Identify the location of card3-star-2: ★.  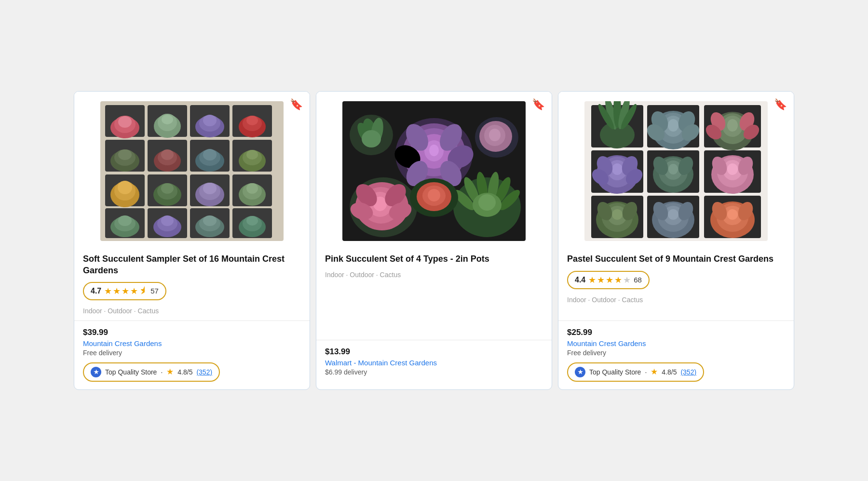
(601, 280).